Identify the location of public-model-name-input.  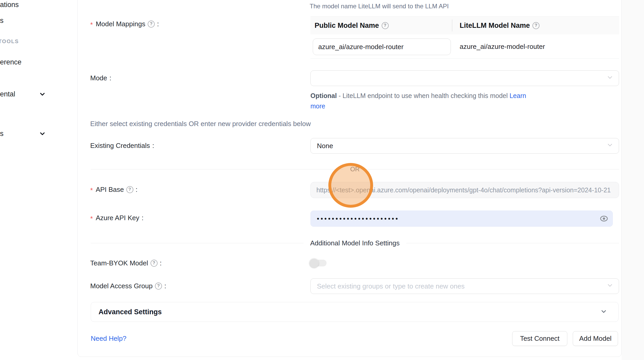
(382, 47).